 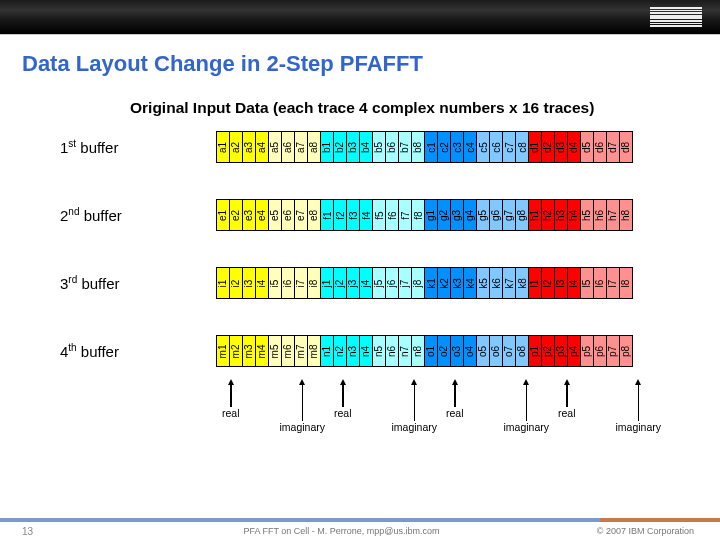 What do you see at coordinates (379, 351) in the screenshot?
I see `data-cell: n5` at bounding box center [379, 351].